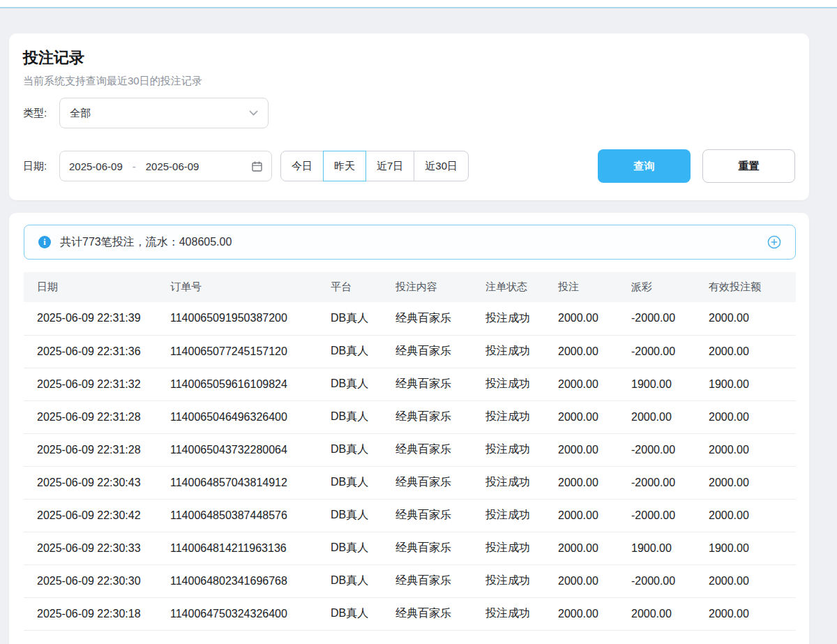  What do you see at coordinates (410, 417) in the screenshot?
I see `table-row: 2025-06-09 22:31:281140065046496326400DB…` at bounding box center [410, 417].